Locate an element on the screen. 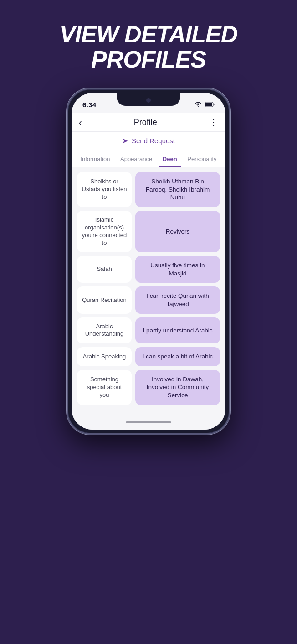  tab-information: Information is located at coordinates (95, 159).